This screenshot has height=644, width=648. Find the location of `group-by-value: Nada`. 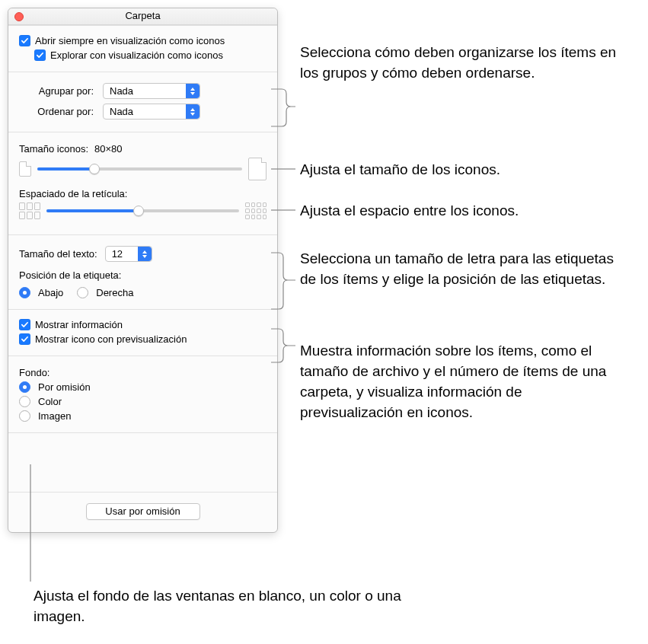

group-by-value: Nada is located at coordinates (122, 91).